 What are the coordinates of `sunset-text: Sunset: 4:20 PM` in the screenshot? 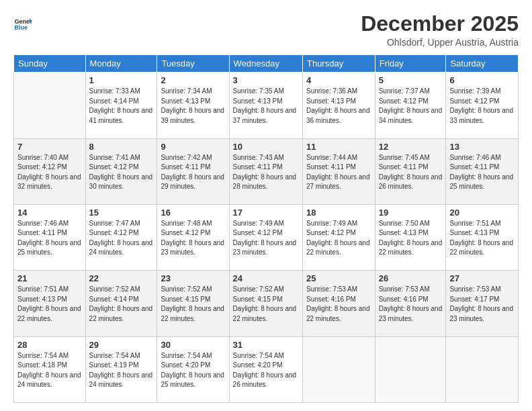 It's located at (185, 365).